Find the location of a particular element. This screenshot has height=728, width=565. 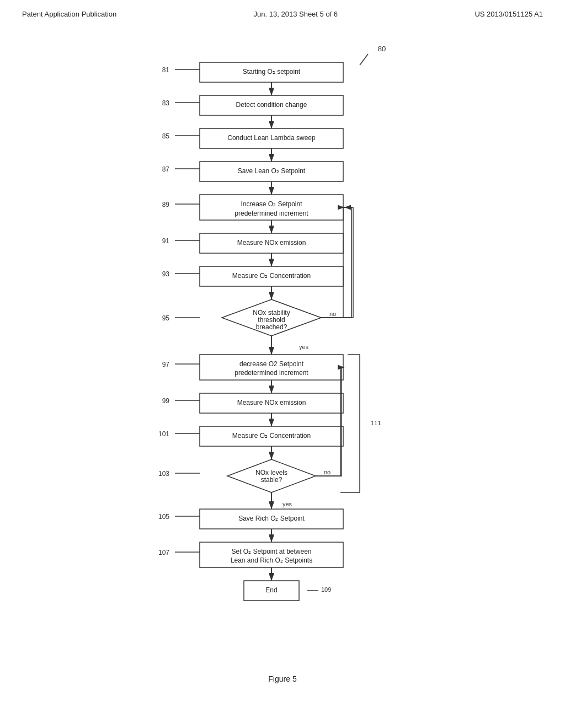

num-83: 83 is located at coordinates (166, 103).